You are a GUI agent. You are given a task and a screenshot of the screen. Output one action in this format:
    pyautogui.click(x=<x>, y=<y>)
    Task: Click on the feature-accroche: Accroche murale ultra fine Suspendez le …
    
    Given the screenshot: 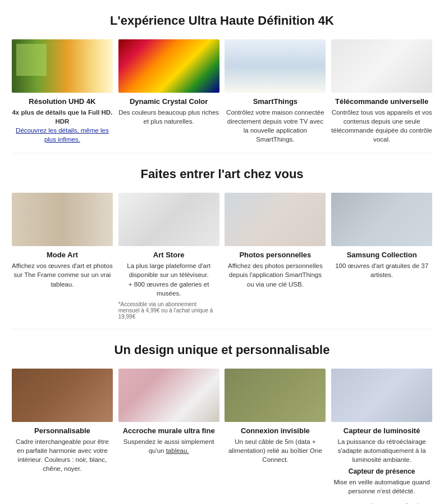 What is the action you would take?
    pyautogui.click(x=169, y=432)
    